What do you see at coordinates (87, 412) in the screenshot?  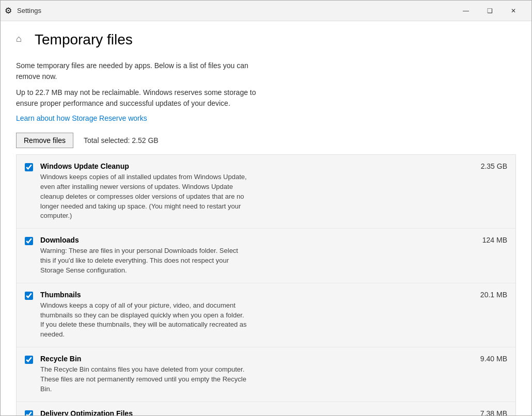 I see `file-name-4: Delivery Optimization Files` at bounding box center [87, 412].